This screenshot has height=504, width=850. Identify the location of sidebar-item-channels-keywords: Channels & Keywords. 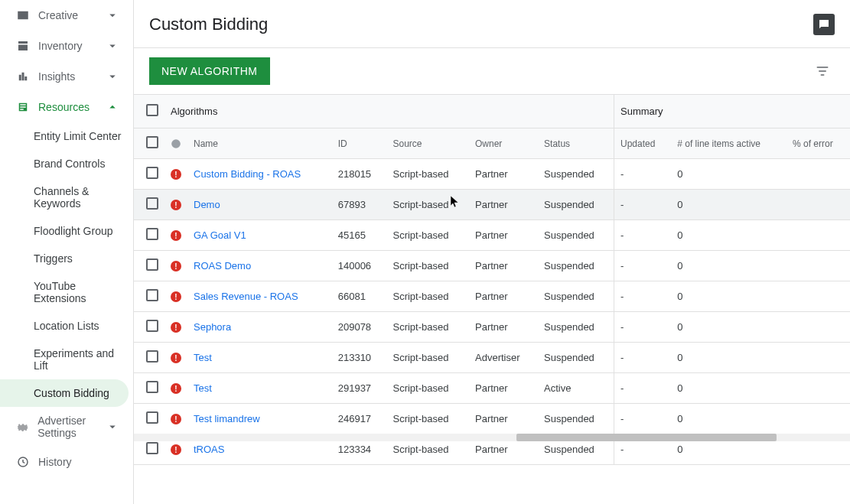
(67, 197).